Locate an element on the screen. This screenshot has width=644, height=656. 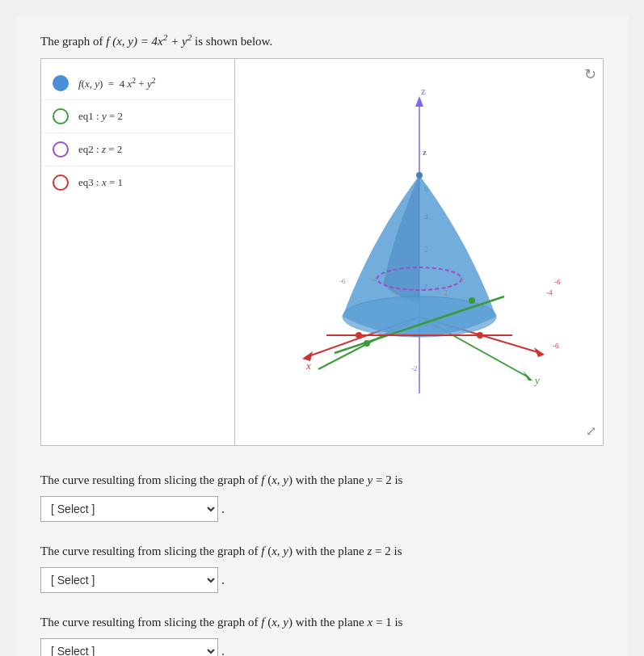
question-block-3: The curve resulting from slicing the gra… is located at coordinates (322, 634).